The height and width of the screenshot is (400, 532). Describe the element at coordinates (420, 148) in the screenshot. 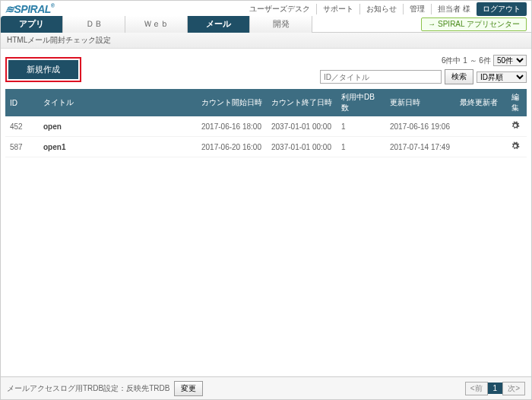

I see `cell-updated: 2017-07-14 17:49` at that location.